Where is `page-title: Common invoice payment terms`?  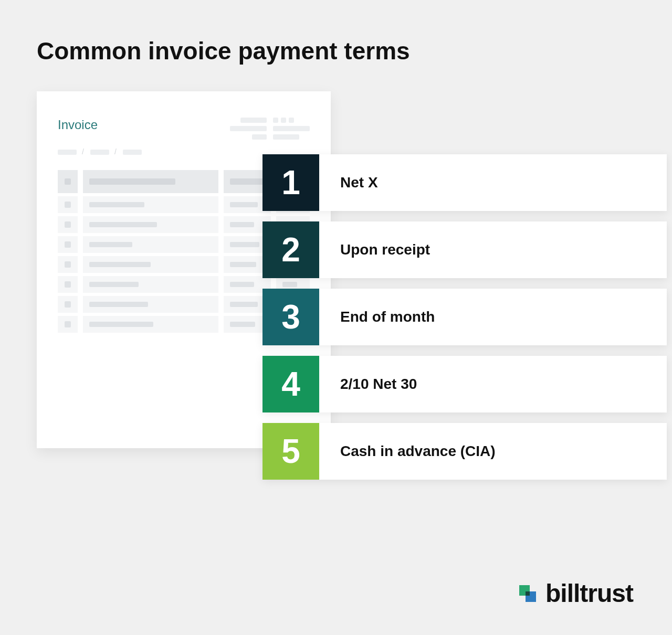
page-title: Common invoice payment terms is located at coordinates (336, 51).